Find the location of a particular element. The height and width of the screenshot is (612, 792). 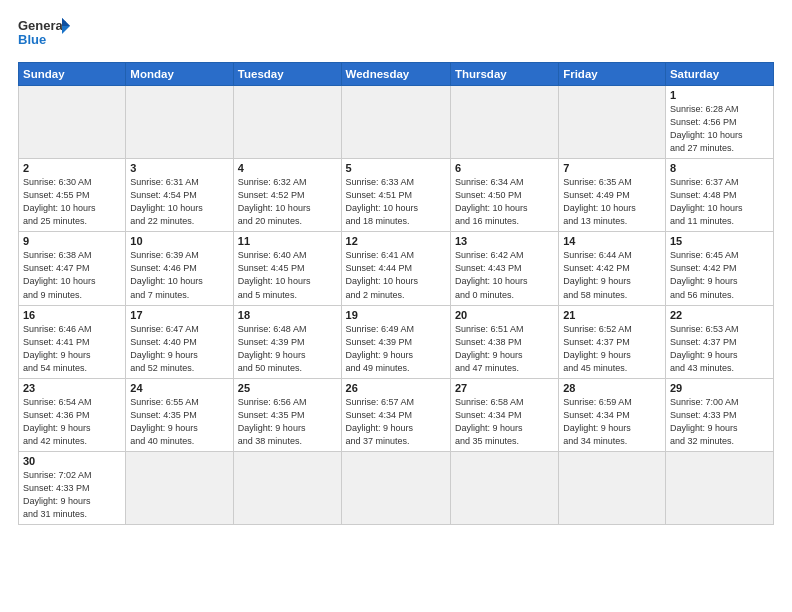

day-number: 4 is located at coordinates (288, 168).